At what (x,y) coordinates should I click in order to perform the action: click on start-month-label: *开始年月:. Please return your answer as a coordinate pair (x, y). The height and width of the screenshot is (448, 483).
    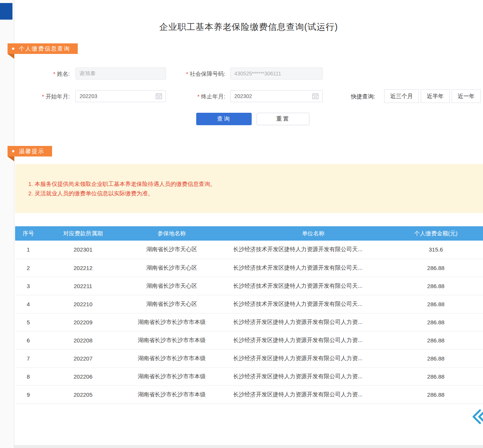
    Looking at the image, I should click on (46, 97).